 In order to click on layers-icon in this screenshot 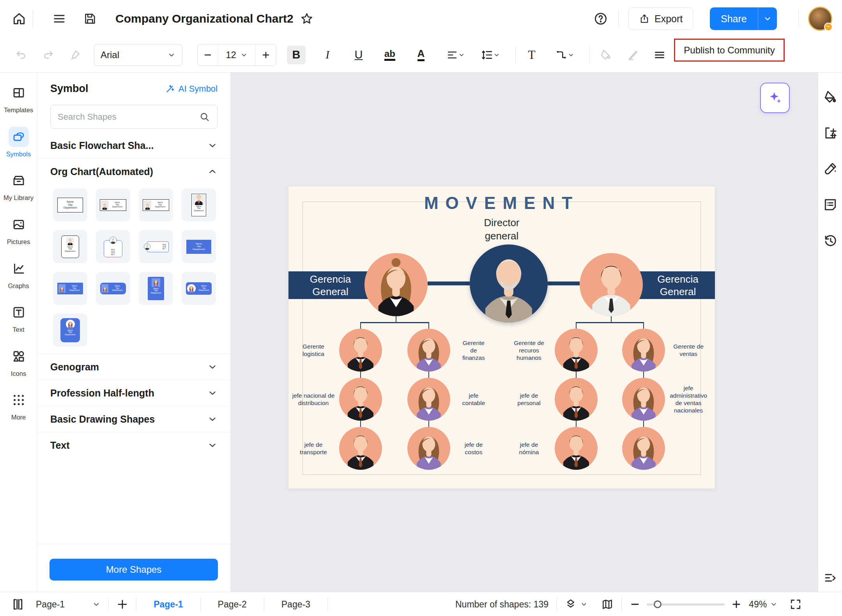, I will do `click(571, 604)`.